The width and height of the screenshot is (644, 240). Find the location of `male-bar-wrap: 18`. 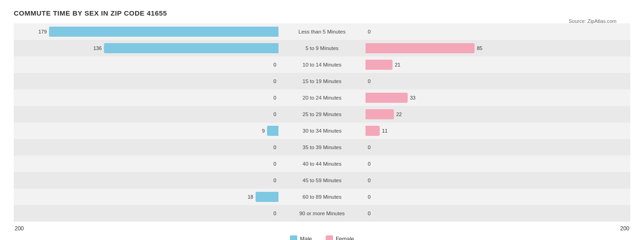

male-bar-wrap: 18 is located at coordinates (263, 197).